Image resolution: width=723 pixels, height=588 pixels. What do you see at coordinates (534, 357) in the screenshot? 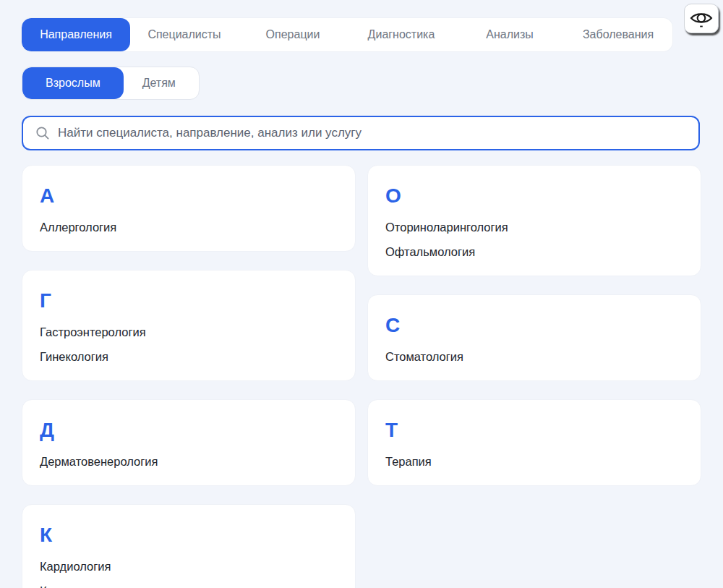
I see `direction-link-stomatologiya: Стоматология` at bounding box center [534, 357].